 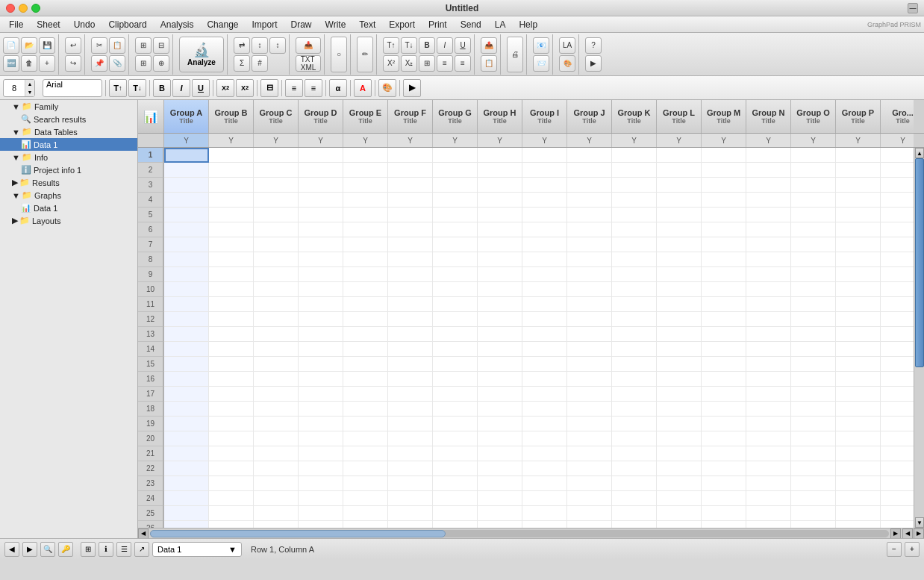 What do you see at coordinates (69, 182) in the screenshot?
I see `sidebar-item-results: ▶ 📁 Results` at bounding box center [69, 182].